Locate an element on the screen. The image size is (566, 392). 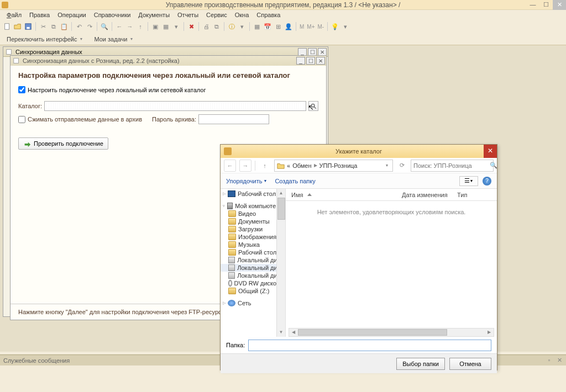
check-connection-button: Проверить подключение is located at coordinates (63, 144).